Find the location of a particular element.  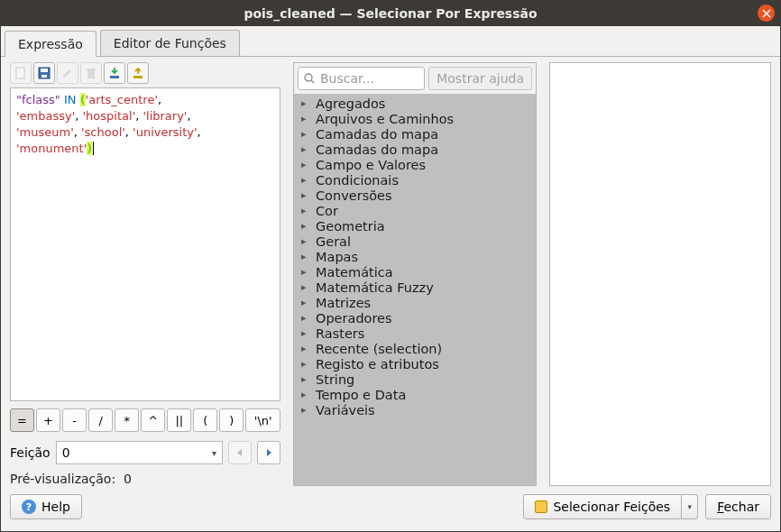

operator-button: = is located at coordinates (22, 420).